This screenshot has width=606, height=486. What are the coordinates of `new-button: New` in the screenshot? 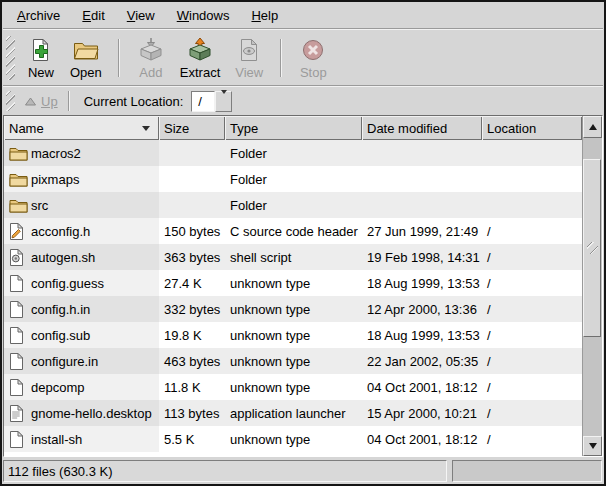 It's located at (41, 58).